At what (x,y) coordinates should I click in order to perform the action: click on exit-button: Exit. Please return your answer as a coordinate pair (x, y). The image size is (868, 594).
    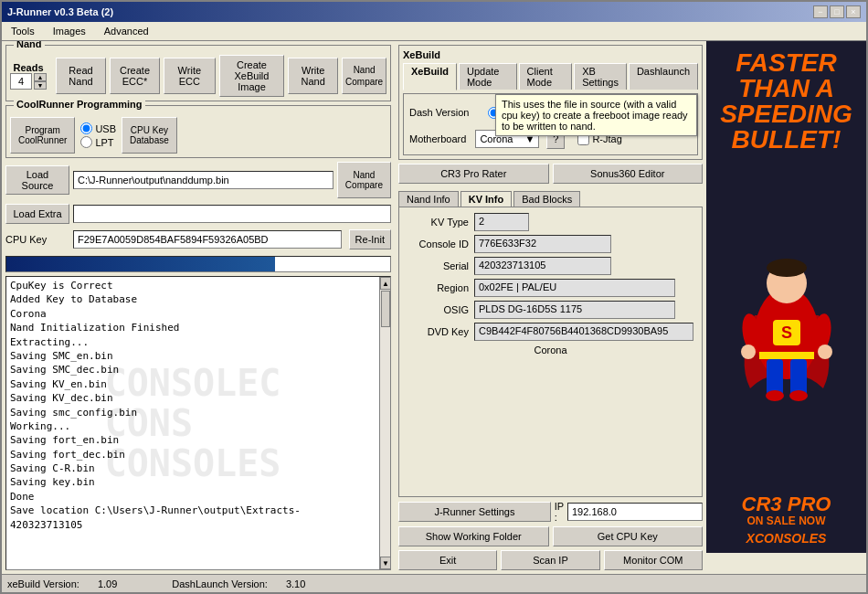
    Looking at the image, I should click on (448, 560).